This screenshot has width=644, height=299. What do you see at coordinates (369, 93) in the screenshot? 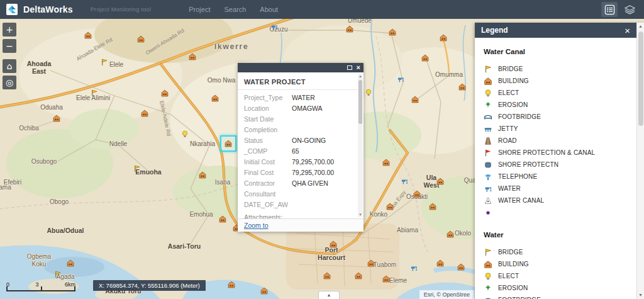
I see `elect-icon` at bounding box center [369, 93].